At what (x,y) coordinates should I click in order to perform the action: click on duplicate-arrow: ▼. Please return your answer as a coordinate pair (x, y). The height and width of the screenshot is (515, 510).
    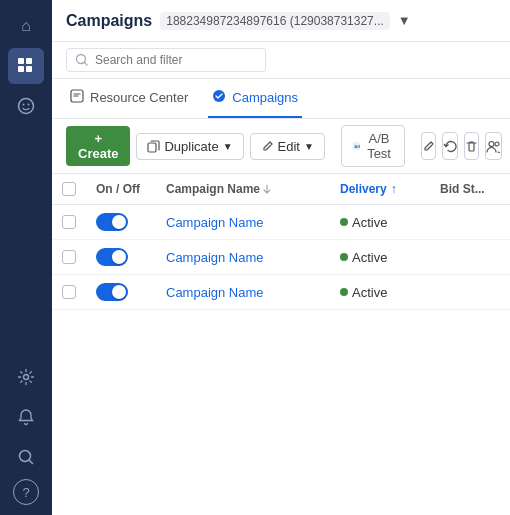
    Looking at the image, I should click on (228, 146).